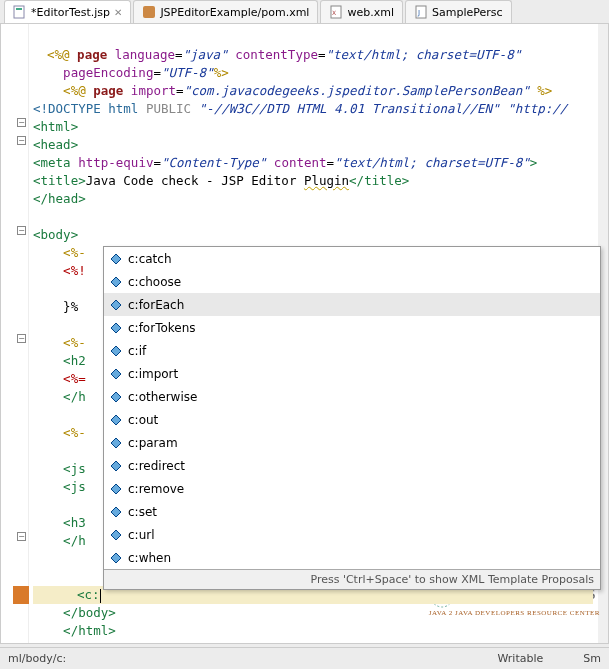  Describe the element at coordinates (352, 488) in the screenshot. I see `autocomplete-item: c:remove` at that location.